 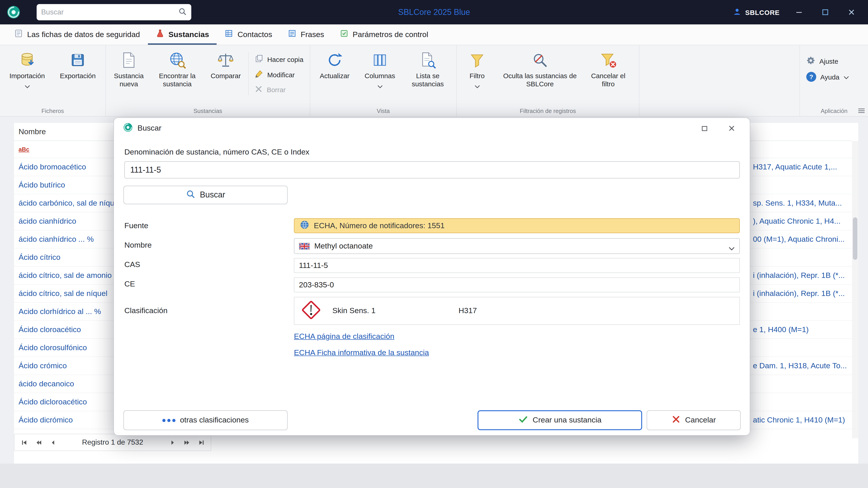 I want to click on substance-name: Ácido dicloroacético, so click(x=53, y=402).